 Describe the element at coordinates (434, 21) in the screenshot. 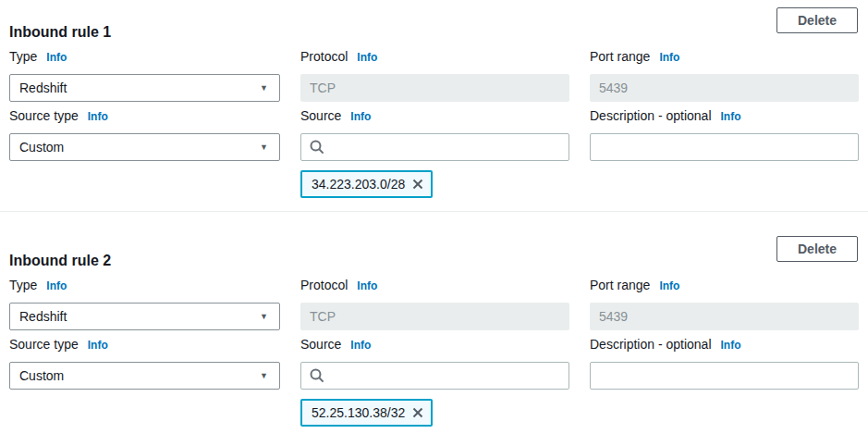

I see `rule-header: Inbound rule 1 Delete` at that location.